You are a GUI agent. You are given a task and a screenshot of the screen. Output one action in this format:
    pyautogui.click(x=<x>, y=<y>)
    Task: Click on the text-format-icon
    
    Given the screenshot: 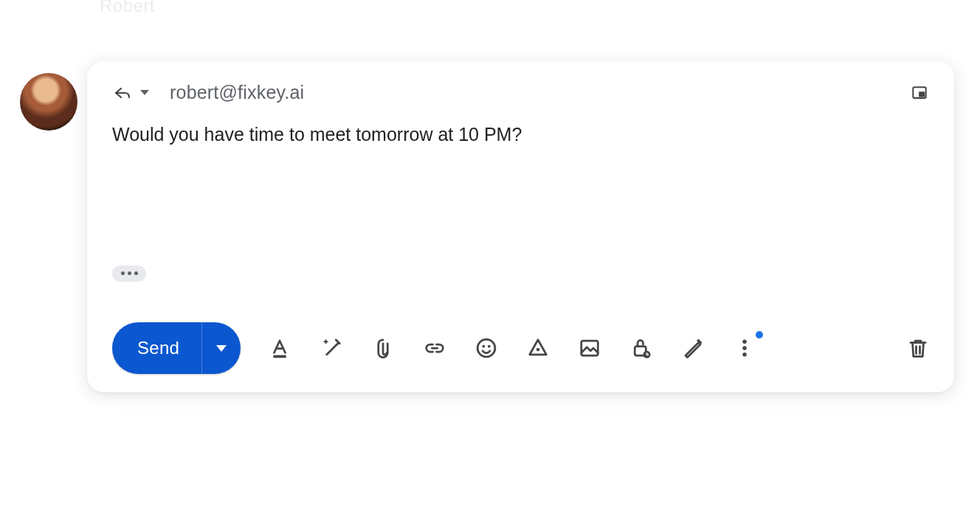 What is the action you would take?
    pyautogui.click(x=280, y=348)
    